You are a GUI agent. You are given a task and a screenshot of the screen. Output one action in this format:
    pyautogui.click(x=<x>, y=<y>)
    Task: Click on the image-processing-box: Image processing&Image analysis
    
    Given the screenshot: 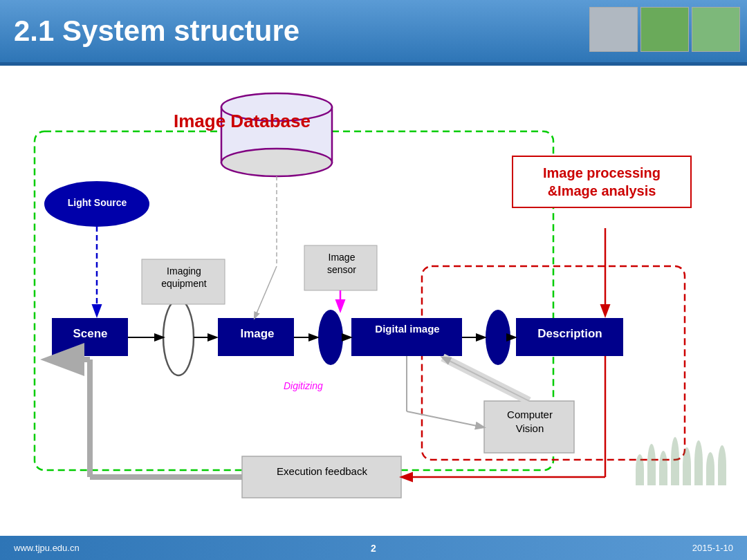 What is the action you would take?
    pyautogui.click(x=602, y=182)
    